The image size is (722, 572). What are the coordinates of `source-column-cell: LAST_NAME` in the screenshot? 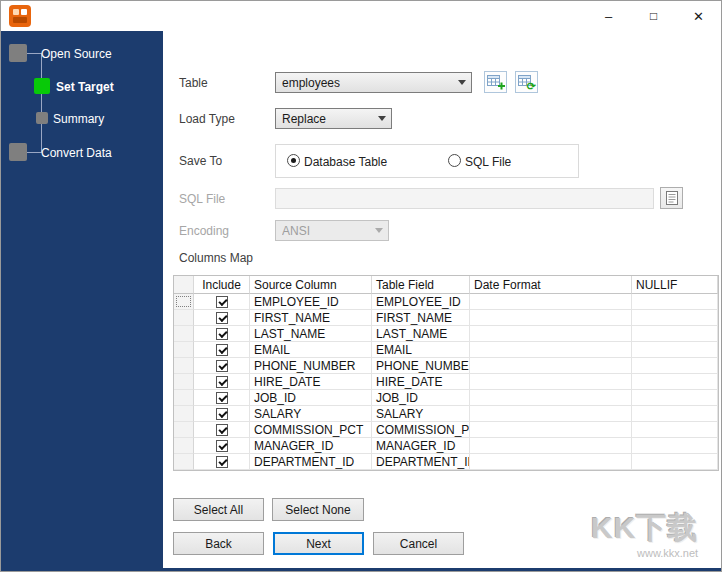 It's located at (311, 334).